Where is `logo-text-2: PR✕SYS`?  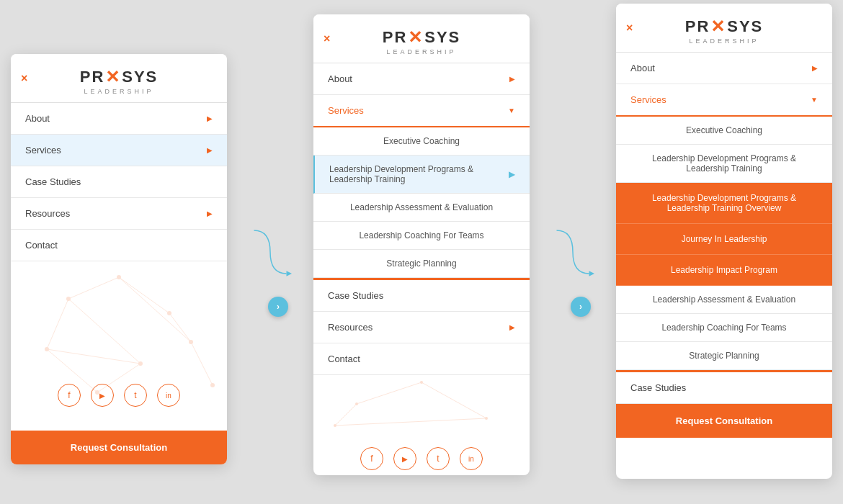
logo-text-2: PR✕SYS is located at coordinates (422, 37).